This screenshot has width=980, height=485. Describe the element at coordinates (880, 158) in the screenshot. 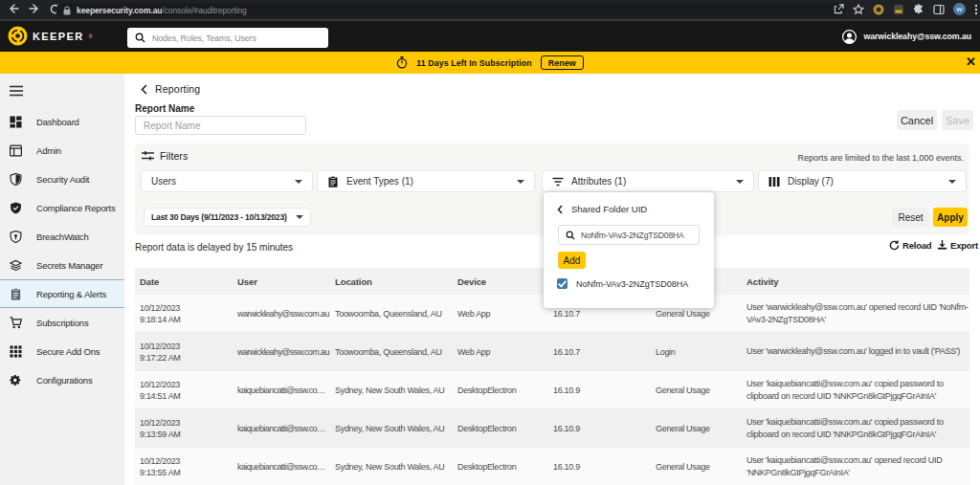

I see `limit-note: Reports are limited to the last 1,000 ev…` at that location.